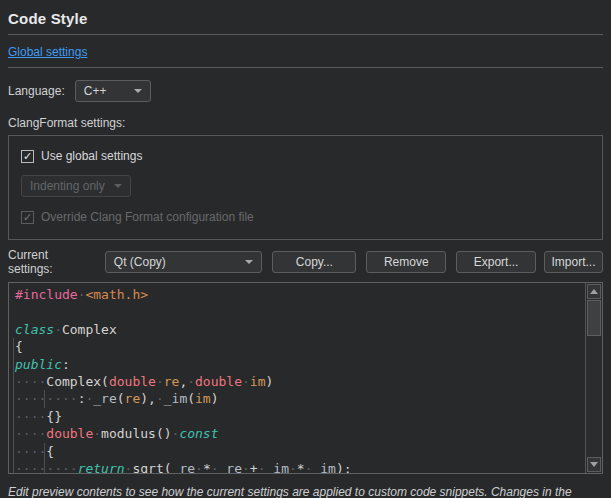 The image size is (611, 498). I want to click on language-combo: C++, so click(113, 91).